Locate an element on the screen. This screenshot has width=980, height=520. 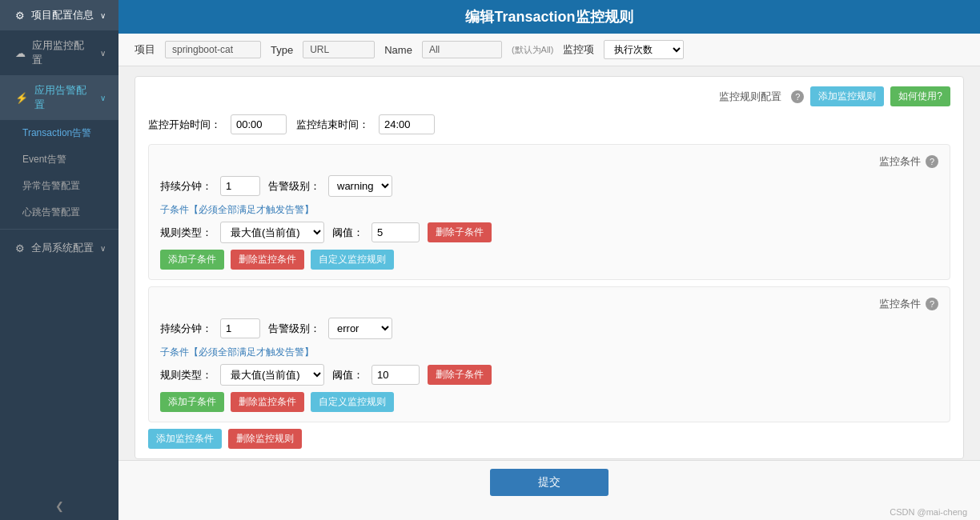
name-hint: (默认为All) is located at coordinates (533, 50).